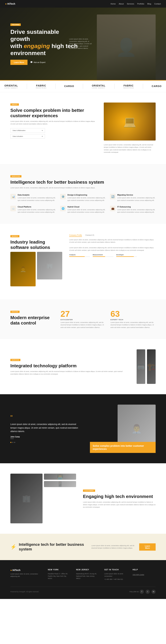 The image size is (166, 644). What do you see at coordinates (28, 136) in the screenshot?
I see `dropdown-activation: Data Activation ▾` at bounding box center [28, 136].